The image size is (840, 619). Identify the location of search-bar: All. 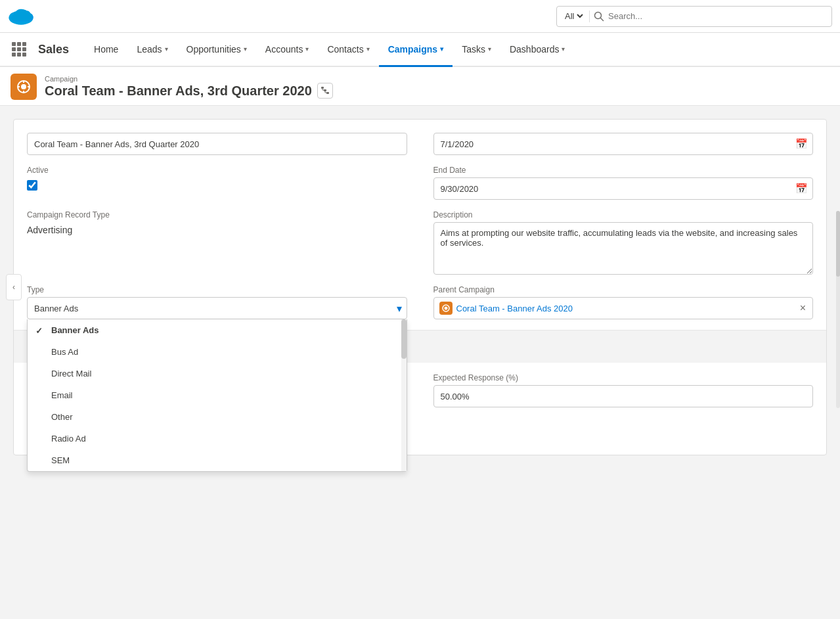
(694, 16).